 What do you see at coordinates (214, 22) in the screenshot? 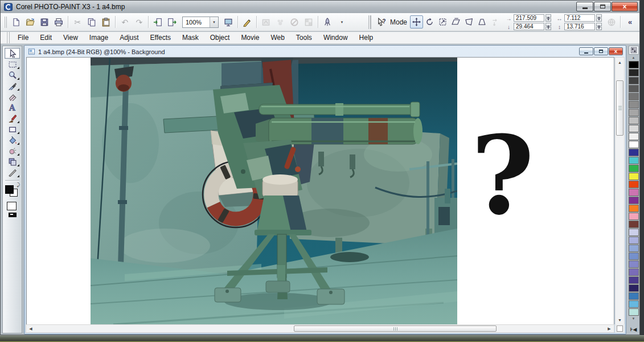
I see `chevron-down-icon: ▼` at bounding box center [214, 22].